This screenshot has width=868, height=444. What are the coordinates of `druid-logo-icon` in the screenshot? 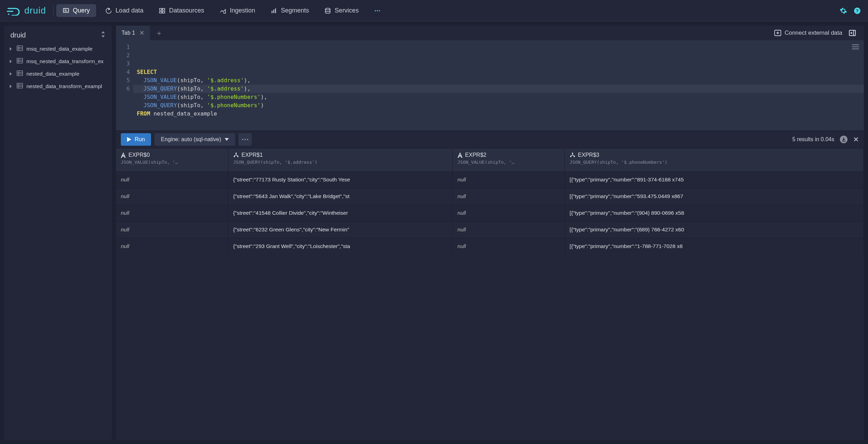 It's located at (14, 11).